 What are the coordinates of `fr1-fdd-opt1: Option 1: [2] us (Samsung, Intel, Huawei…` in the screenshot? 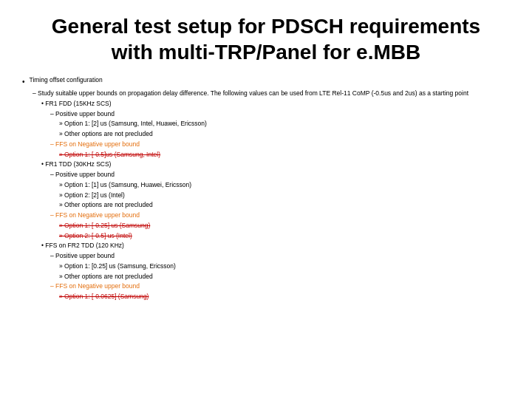 It's located at (266, 124).